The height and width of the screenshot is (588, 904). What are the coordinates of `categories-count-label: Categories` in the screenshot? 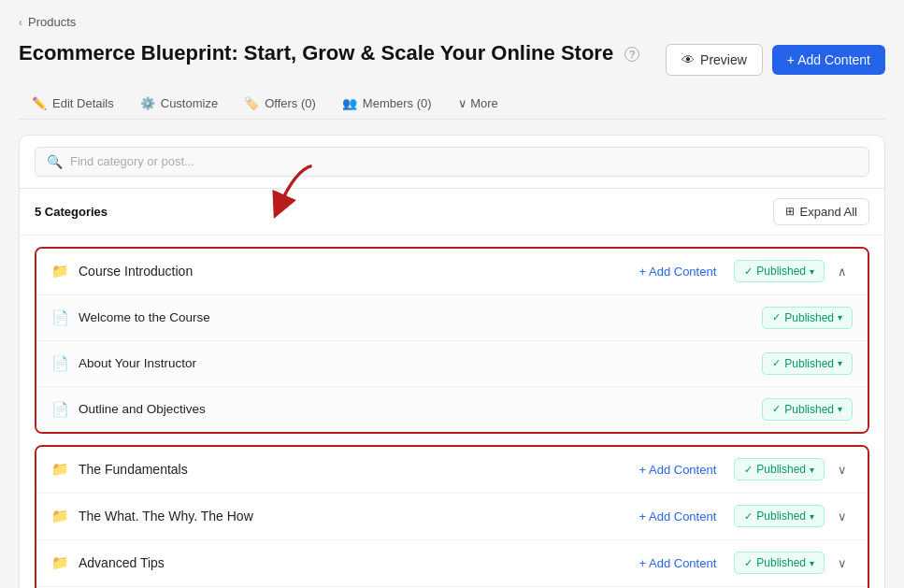 It's located at (77, 211).